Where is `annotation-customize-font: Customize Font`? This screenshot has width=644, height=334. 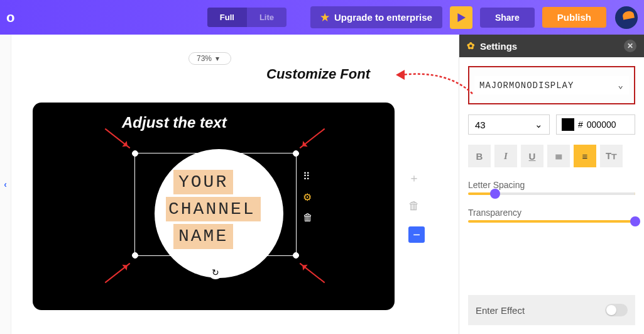 annotation-customize-font: Customize Font is located at coordinates (318, 74).